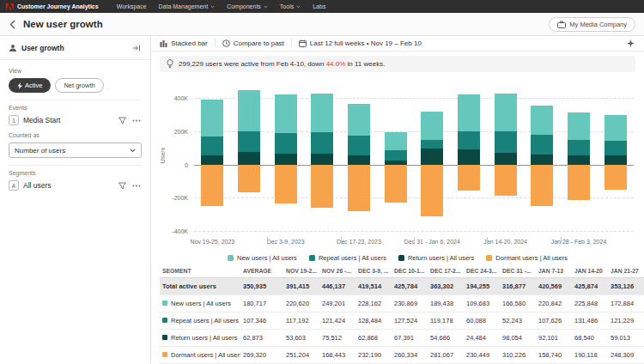 The image size is (644, 364). Describe the element at coordinates (337, 64) in the screenshot. I see `insight-highlight: 44.0%` at that location.